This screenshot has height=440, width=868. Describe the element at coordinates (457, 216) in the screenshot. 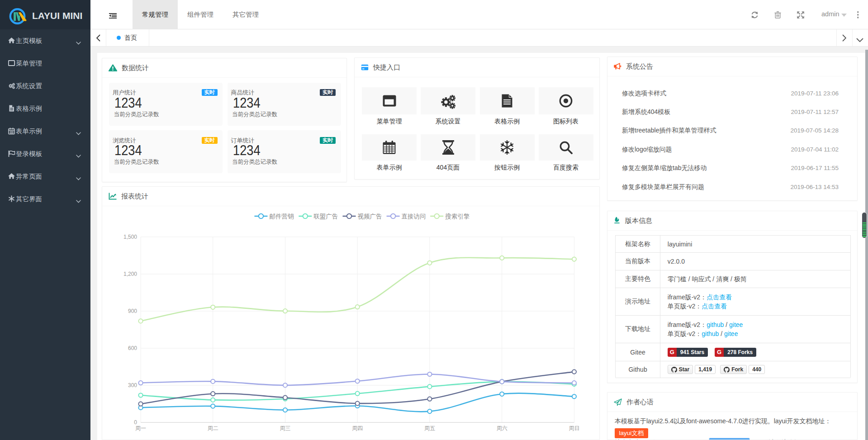

I see `svg-text: 搜索引擎` at that location.